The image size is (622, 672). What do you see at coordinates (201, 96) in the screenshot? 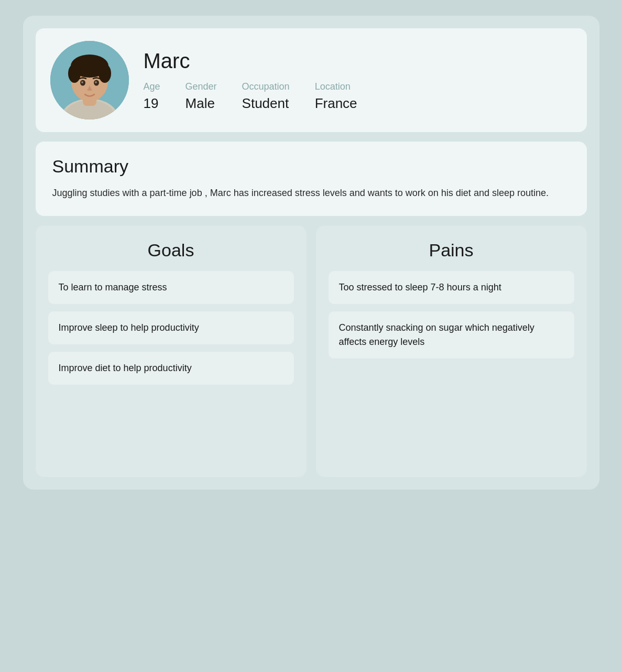
I see `stat-item: GenderMale` at bounding box center [201, 96].